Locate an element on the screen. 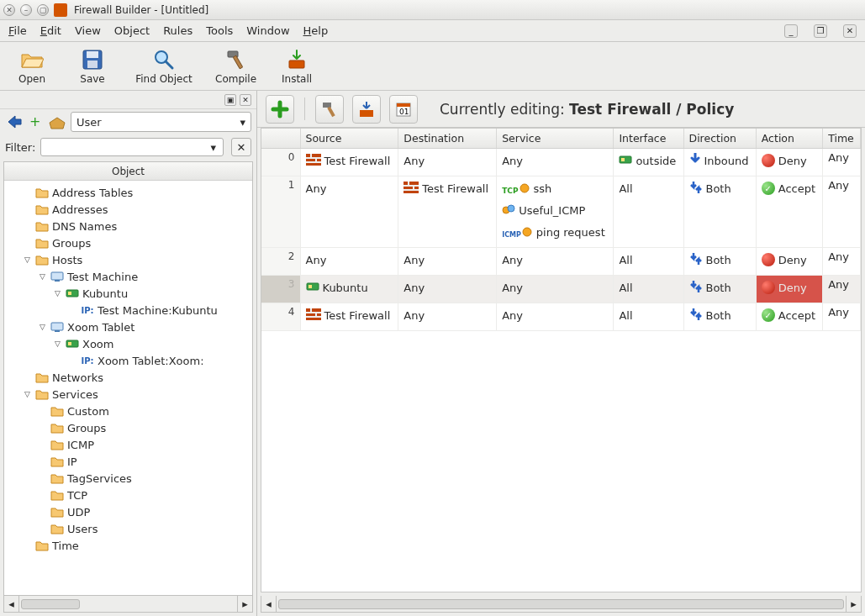 This screenshot has width=865, height=616. column-header: Destination is located at coordinates (447, 139).